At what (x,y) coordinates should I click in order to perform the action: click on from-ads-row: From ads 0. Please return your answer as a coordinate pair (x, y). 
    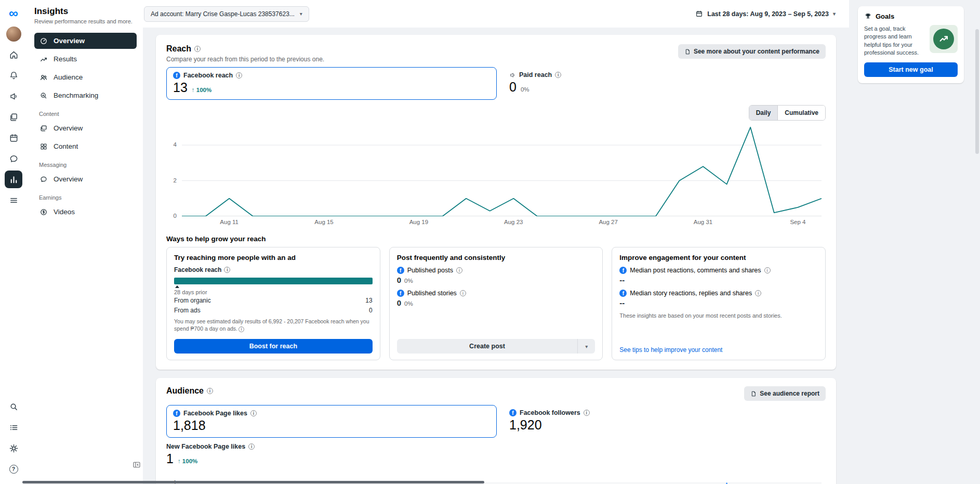
    Looking at the image, I should click on (273, 310).